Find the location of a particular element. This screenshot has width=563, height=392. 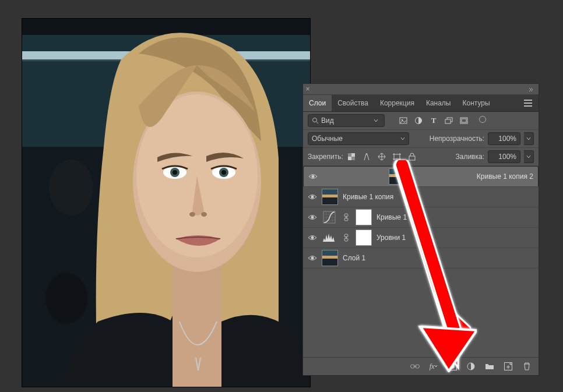

layer-name: Уровни 1 is located at coordinates (391, 238).